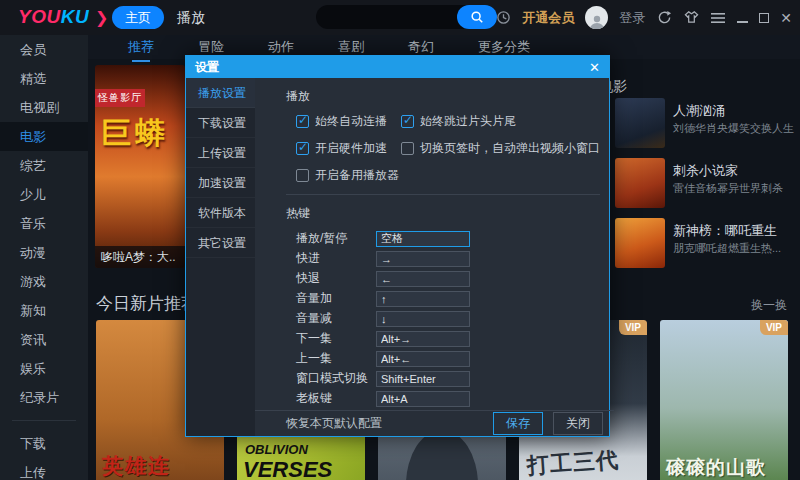 This screenshot has width=800, height=480. I want to click on dialog-titlebar: 设置 ✕, so click(398, 67).